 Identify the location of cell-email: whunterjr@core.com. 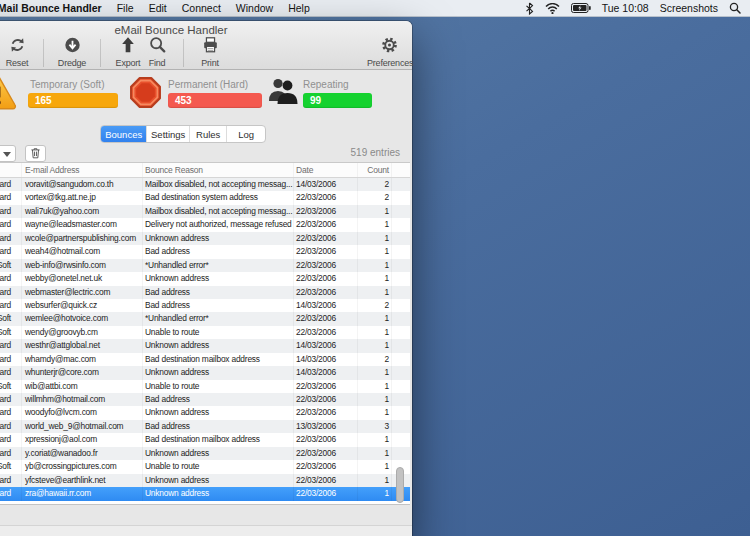
(82, 372).